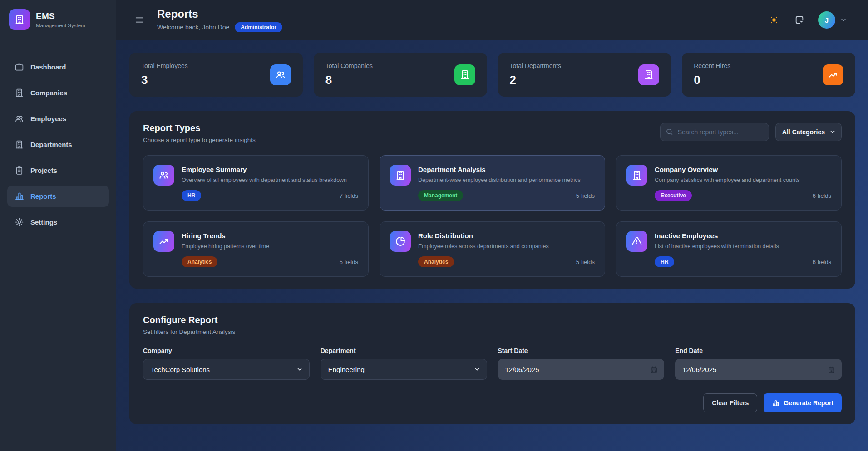 This screenshot has height=451, width=868. I want to click on stat-value: 0, so click(712, 80).